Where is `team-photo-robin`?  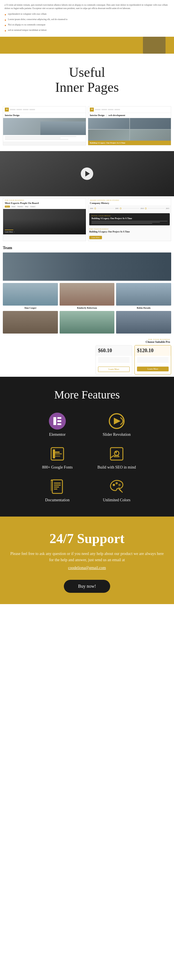 team-photo-robin is located at coordinates (144, 294).